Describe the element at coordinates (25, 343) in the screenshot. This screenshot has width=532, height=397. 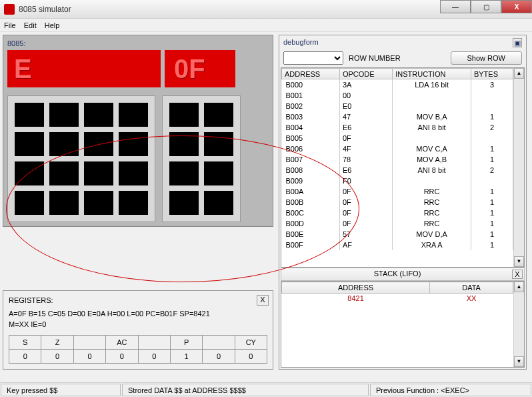
I see `flag-label: S` at that location.